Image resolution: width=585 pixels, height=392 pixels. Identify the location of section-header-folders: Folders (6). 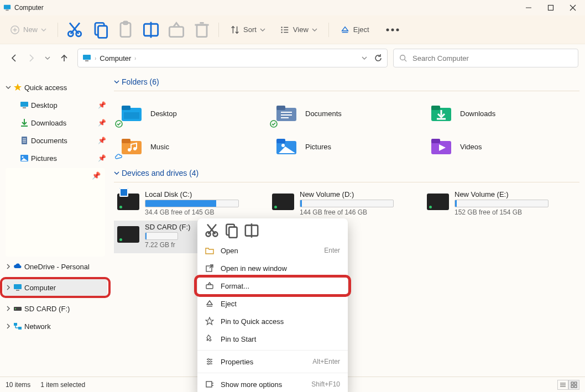
(347, 83).